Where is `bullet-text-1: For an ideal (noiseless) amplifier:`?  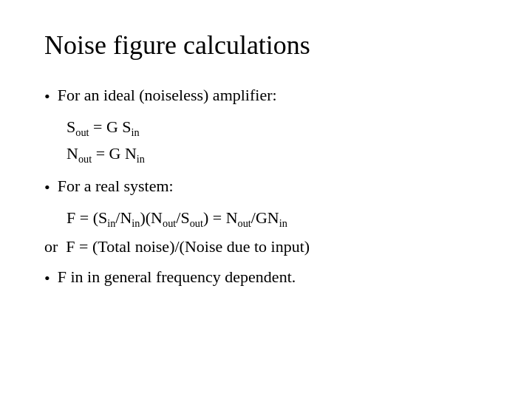 bullet-text-1: For an ideal (noiseless) amplifier: is located at coordinates (273, 95).